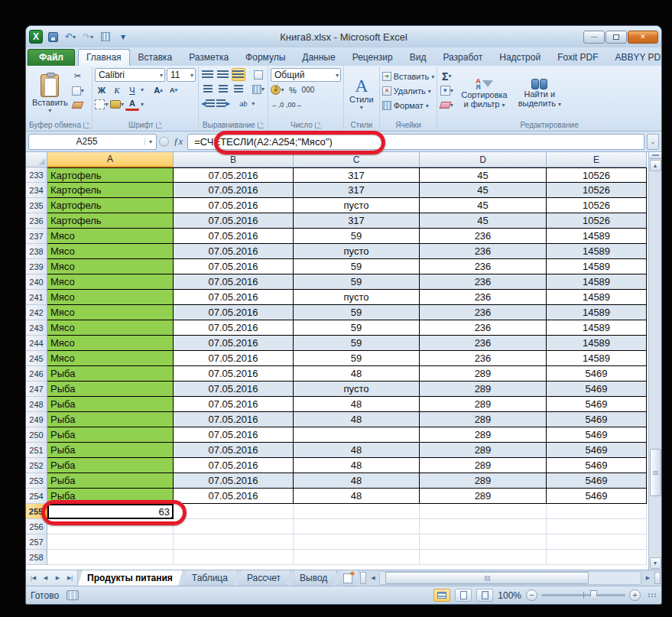 This screenshot has width=672, height=617. I want to click on align-top-button, so click(208, 75).